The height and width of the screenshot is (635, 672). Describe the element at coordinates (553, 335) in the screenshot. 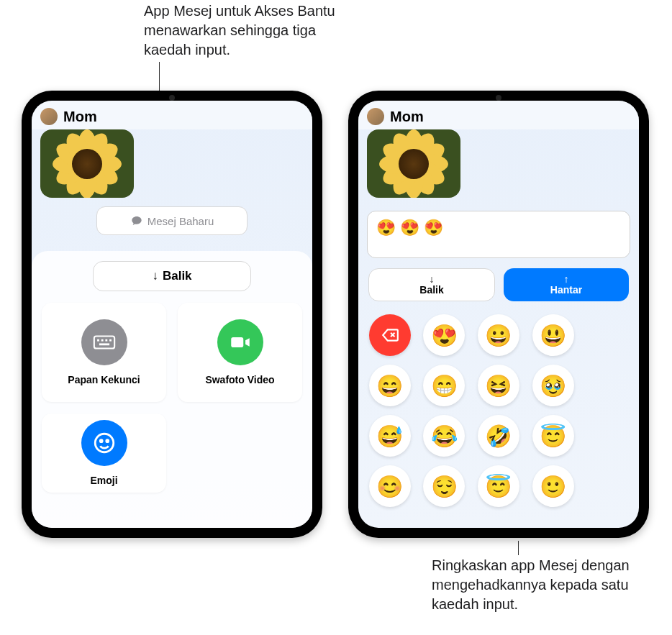

I see `emoji-key: 😃` at that location.